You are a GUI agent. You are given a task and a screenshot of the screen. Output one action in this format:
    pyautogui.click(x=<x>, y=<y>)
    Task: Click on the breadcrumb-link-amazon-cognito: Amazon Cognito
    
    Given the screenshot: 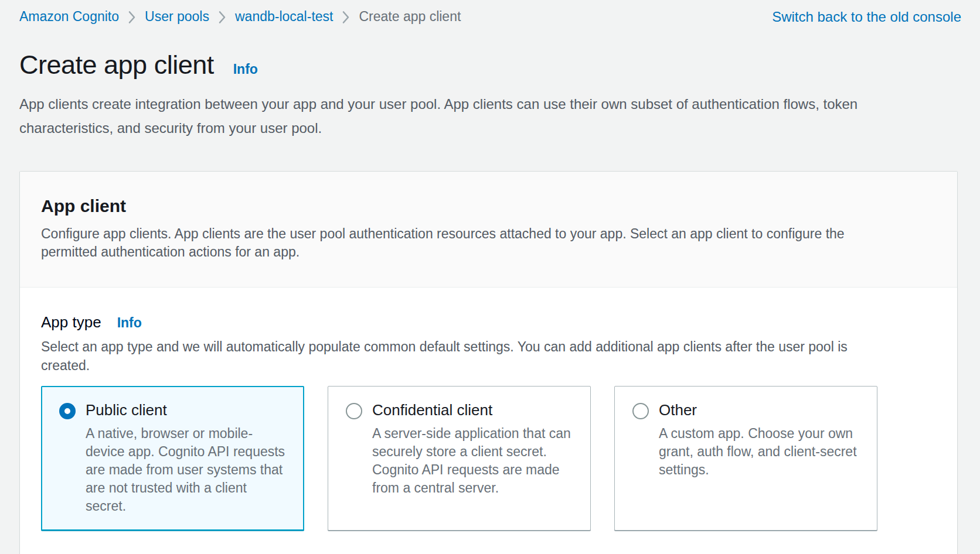 What is the action you would take?
    pyautogui.click(x=69, y=16)
    